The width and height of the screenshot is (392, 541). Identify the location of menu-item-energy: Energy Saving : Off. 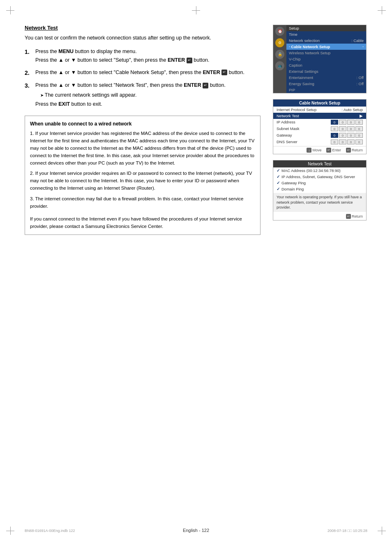
(326, 84).